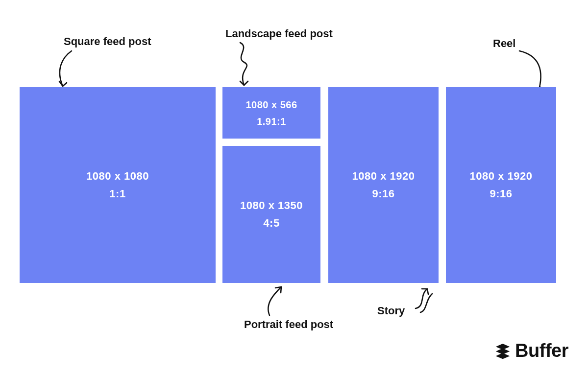 The height and width of the screenshot is (376, 588). Describe the element at coordinates (271, 105) in the screenshot. I see `box-landscape-dims: 1080 x 566` at that location.